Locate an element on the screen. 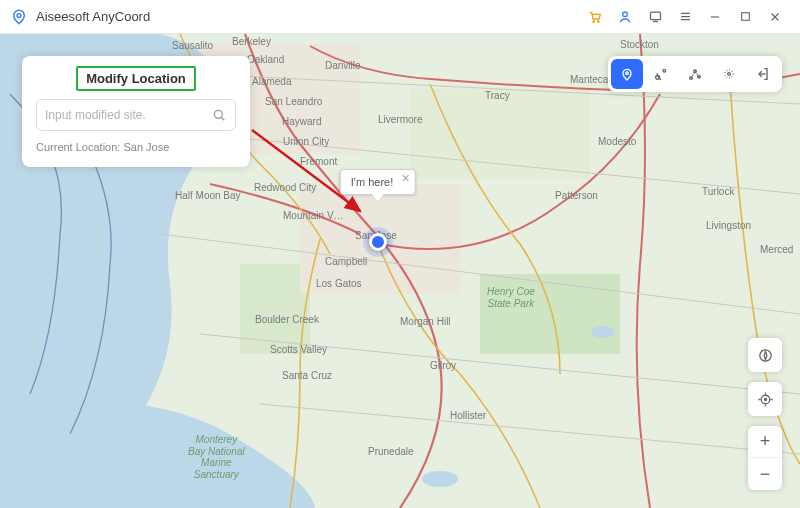 This screenshot has width=800, height=508. zoom-out-button: − is located at coordinates (765, 474).